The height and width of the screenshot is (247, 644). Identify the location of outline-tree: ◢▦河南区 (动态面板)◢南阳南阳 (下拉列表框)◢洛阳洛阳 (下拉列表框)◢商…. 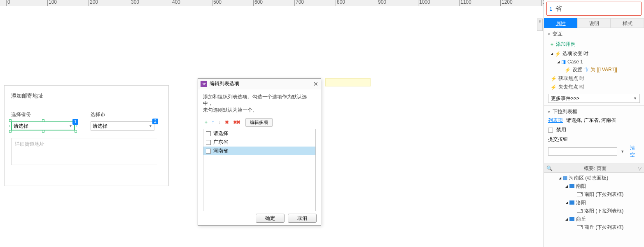
(594, 210).